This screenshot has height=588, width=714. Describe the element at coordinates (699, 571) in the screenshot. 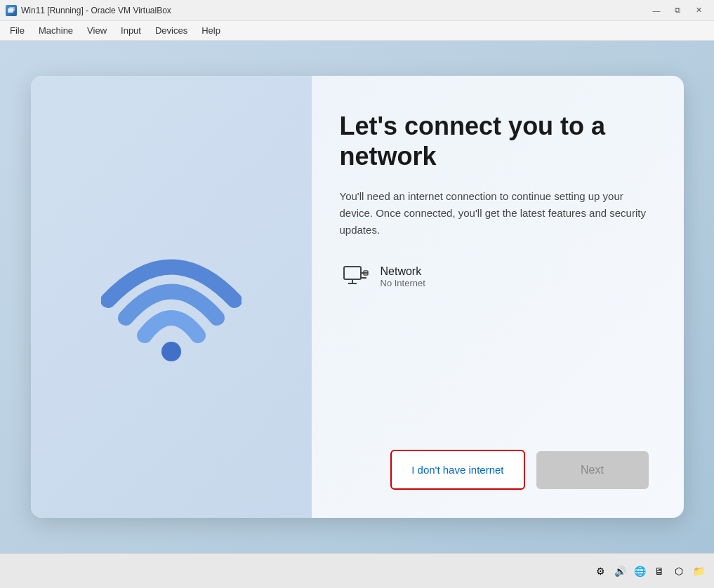

I see `taskbar-folder-icon: 📁` at that location.